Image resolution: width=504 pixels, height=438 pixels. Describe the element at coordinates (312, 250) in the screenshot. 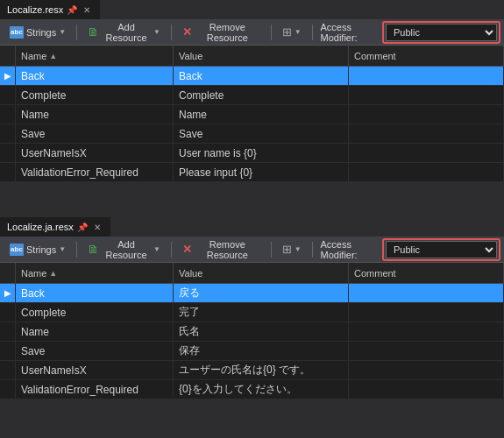

I see `sep4-bottom` at that location.